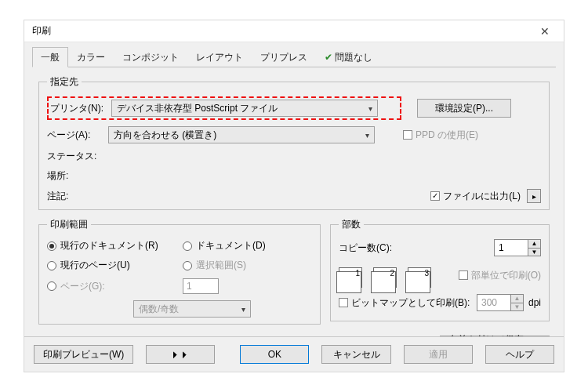 This screenshot has width=588, height=392. What do you see at coordinates (535, 303) in the screenshot?
I see `dpi-unit: dpi` at bounding box center [535, 303].